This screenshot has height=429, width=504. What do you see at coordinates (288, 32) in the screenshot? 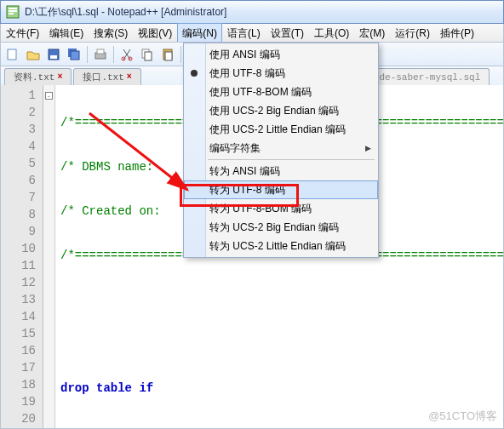
I see `menu-settings: 设置(T)` at bounding box center [288, 32].